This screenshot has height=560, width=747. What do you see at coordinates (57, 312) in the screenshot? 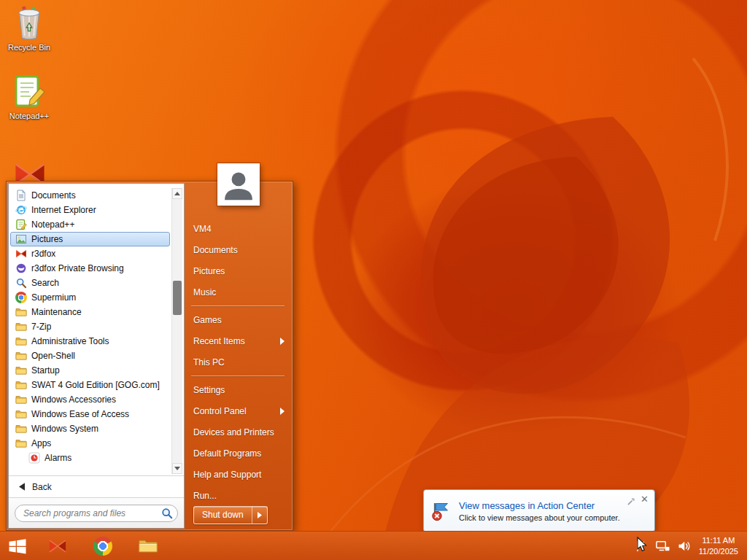
I see `start-menu-item-label: Maintenance` at bounding box center [57, 312].